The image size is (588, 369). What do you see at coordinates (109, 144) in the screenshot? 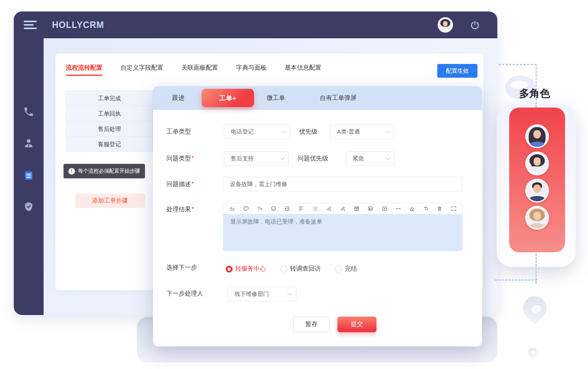
I see `step-row: 客服登记` at bounding box center [109, 144].